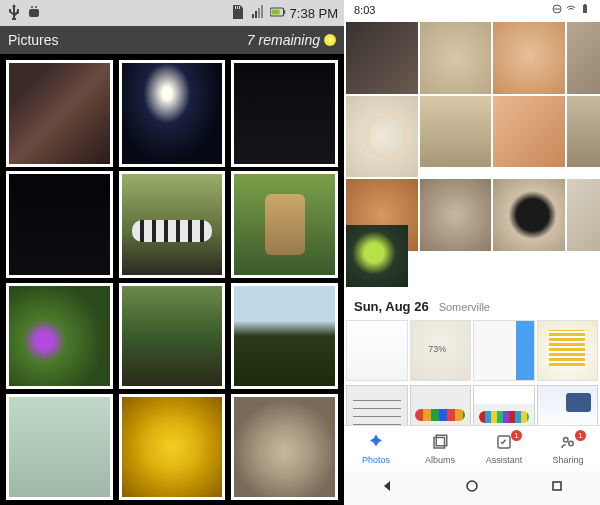  What do you see at coordinates (504, 448) in the screenshot?
I see `tab-assistant: Assistant 1` at bounding box center [504, 448].